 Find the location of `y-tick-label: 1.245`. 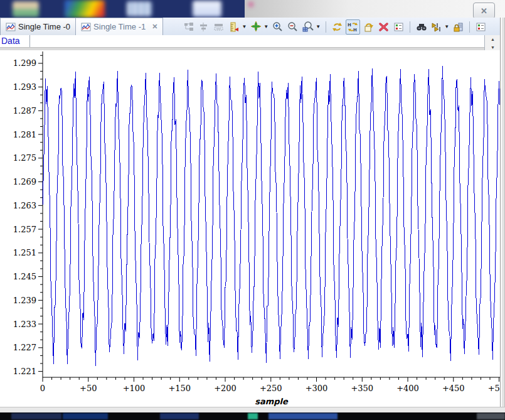

y-tick-label: 1.245 is located at coordinates (25, 276).